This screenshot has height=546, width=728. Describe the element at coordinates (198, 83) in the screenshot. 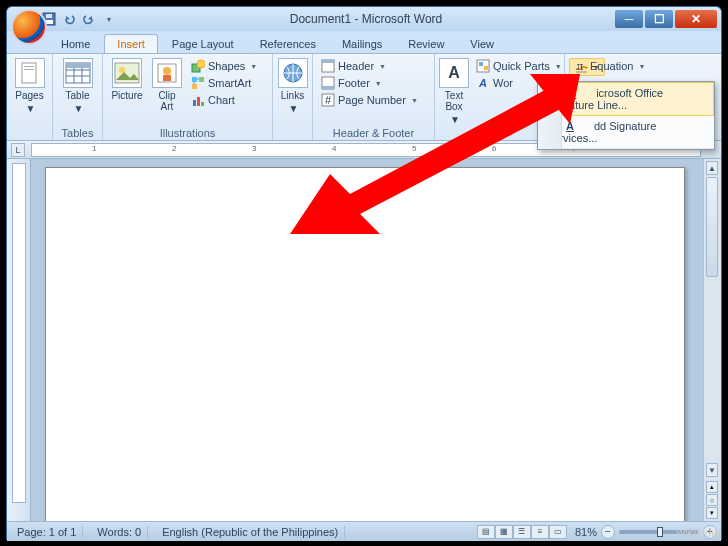

I see `smartart-icon` at that location.